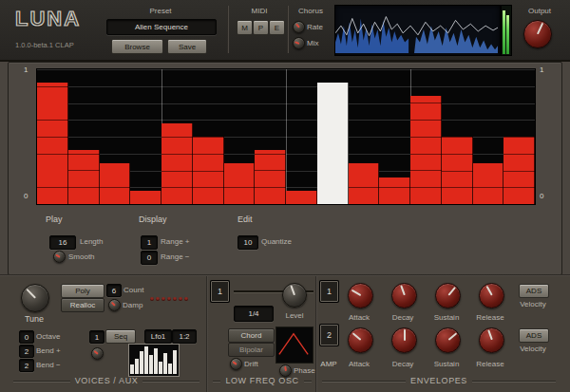 The image size is (570, 392). I want to click on browse-button: Browse, so click(137, 47).